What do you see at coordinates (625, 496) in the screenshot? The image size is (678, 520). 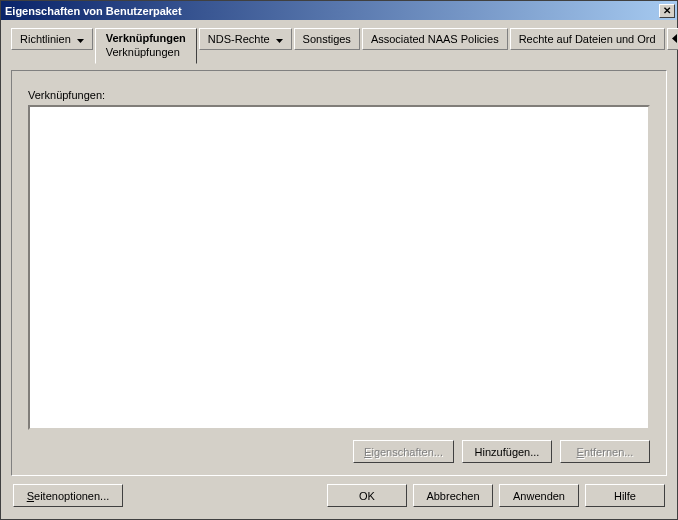 I see `help-button: Hilfe` at bounding box center [625, 496].